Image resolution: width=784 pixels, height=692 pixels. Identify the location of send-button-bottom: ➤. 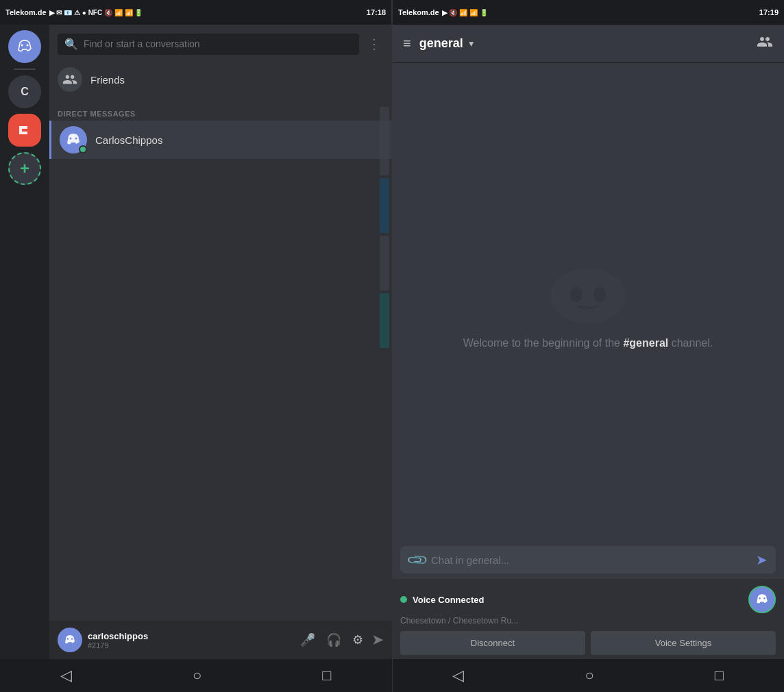
(378, 640).